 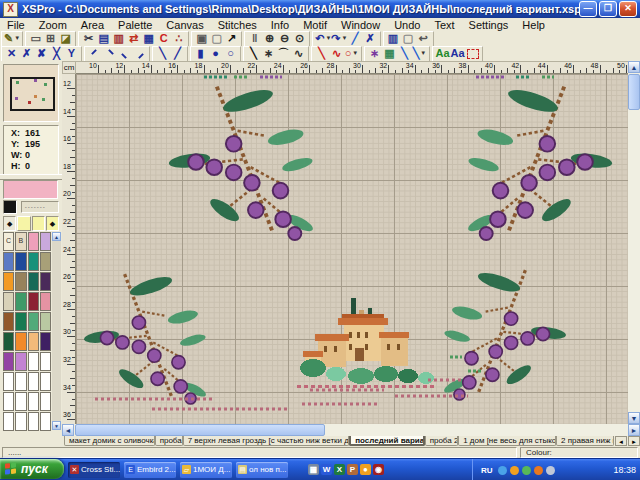 What do you see at coordinates (254, 38) in the screenshot?
I see `measure-tool-button: ‖` at bounding box center [254, 38].